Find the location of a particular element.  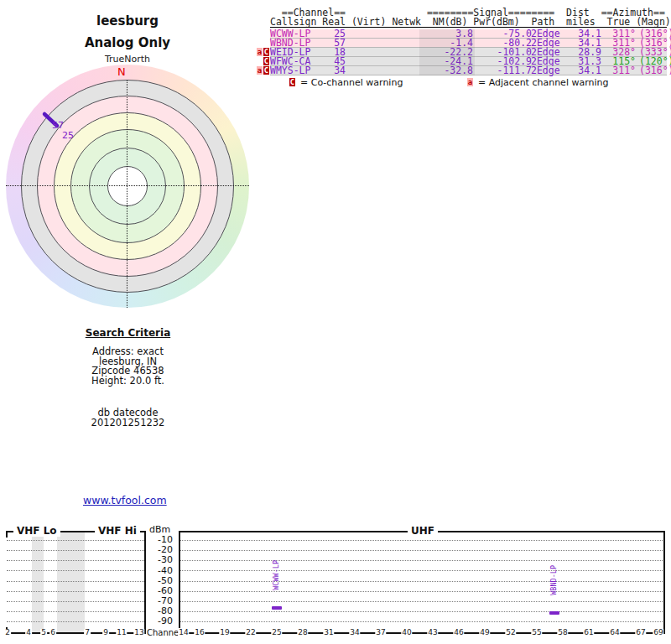

y-tick: -30 is located at coordinates (159, 560).